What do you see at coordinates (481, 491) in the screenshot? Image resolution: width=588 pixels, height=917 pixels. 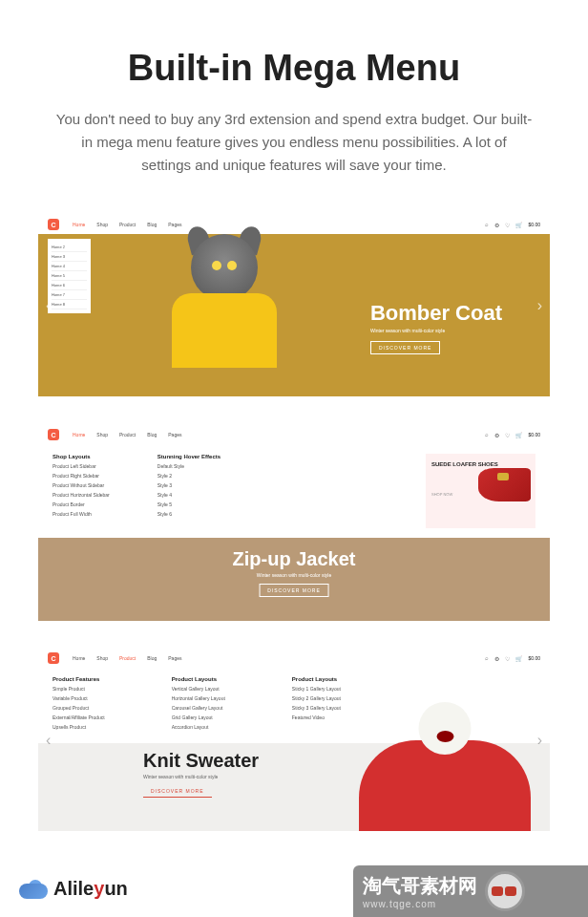 I see `promo-card: SUEDE LOAFER SHOES SHOP NOW` at bounding box center [481, 491].